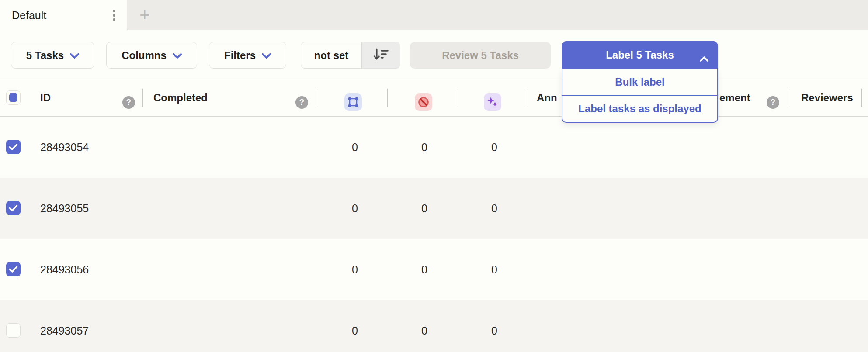 The width and height of the screenshot is (868, 352). Describe the element at coordinates (240, 55) in the screenshot. I see `filters-label: Filters` at that location.